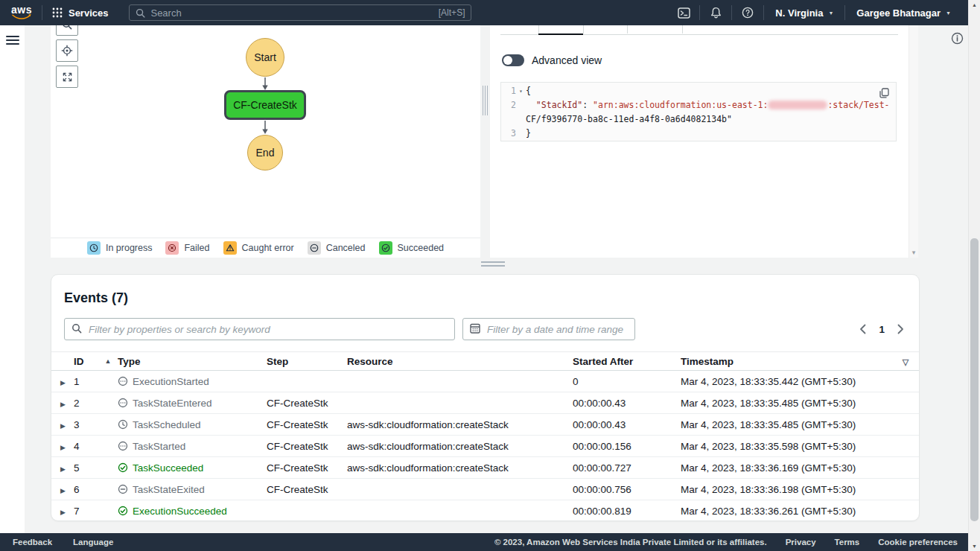 This screenshot has height=551, width=980. I want to click on horizontal-splitter-handle, so click(494, 264).